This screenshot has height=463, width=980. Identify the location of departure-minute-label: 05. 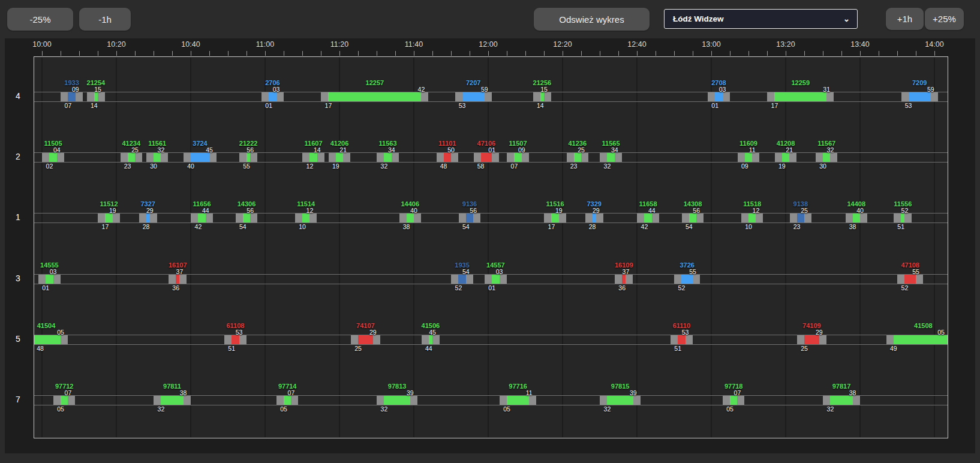
(61, 332).